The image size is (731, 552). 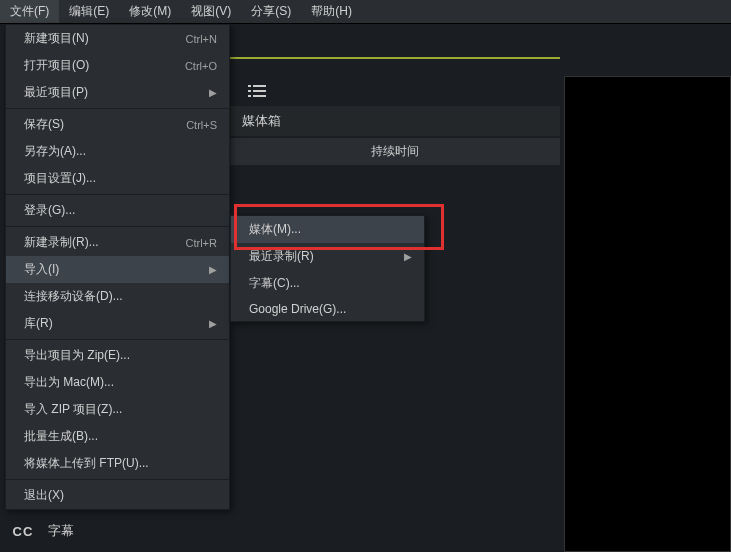 What do you see at coordinates (118, 242) in the screenshot?
I see `new-recording: 新建录制(R)...Ctrl+R` at bounding box center [118, 242].